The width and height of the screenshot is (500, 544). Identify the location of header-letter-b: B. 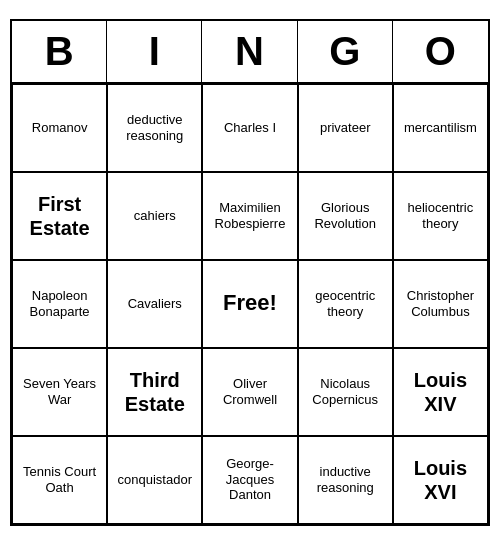
(60, 52).